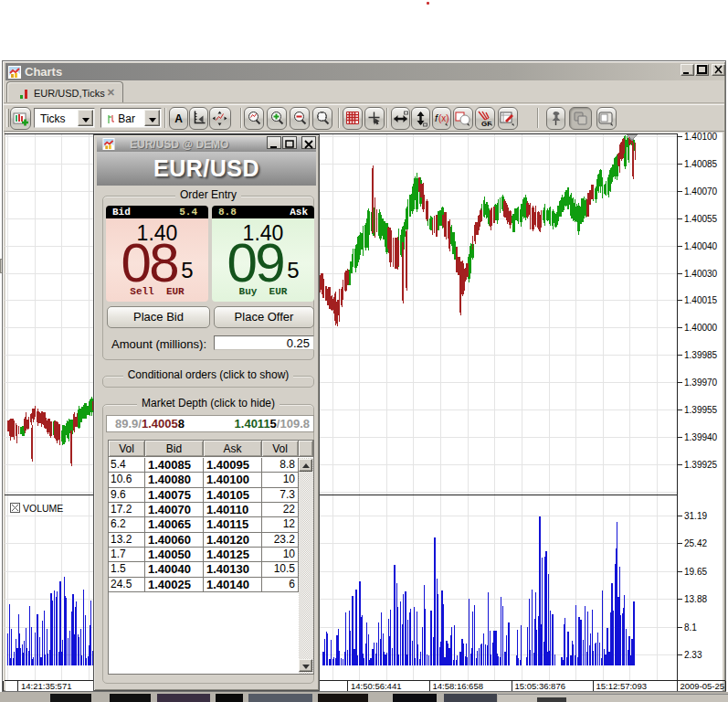  Describe the element at coordinates (702, 464) in the screenshot. I see `svg-text: 1.39925` at that location.